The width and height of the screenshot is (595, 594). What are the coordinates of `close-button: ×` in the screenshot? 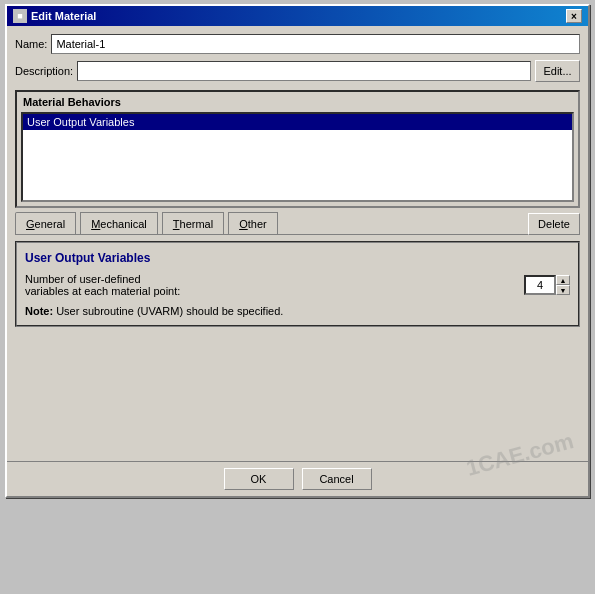 It's located at (574, 16).